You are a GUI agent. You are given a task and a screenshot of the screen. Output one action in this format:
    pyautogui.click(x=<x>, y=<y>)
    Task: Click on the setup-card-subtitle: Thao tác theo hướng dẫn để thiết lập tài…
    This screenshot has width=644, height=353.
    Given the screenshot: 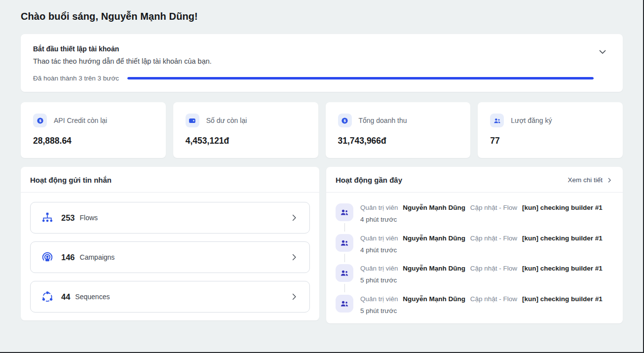 What is the action you would take?
    pyautogui.click(x=322, y=61)
    